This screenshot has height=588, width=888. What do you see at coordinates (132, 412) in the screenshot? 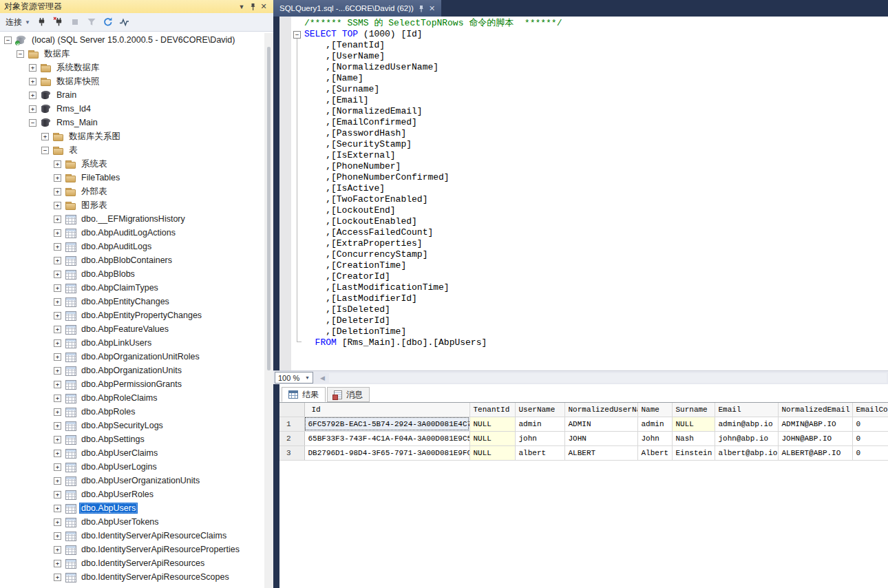
I see `tree-item: +dbo.AbpRoles` at bounding box center [132, 412].